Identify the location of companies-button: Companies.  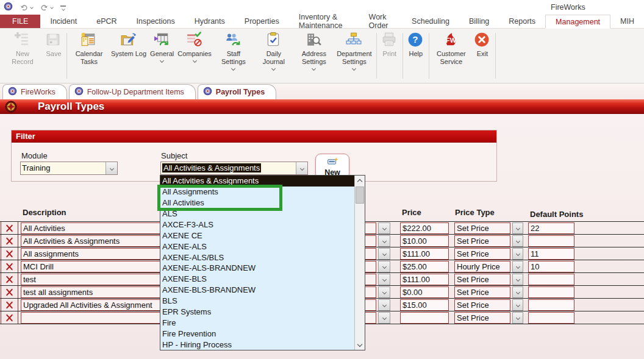
(195, 56).